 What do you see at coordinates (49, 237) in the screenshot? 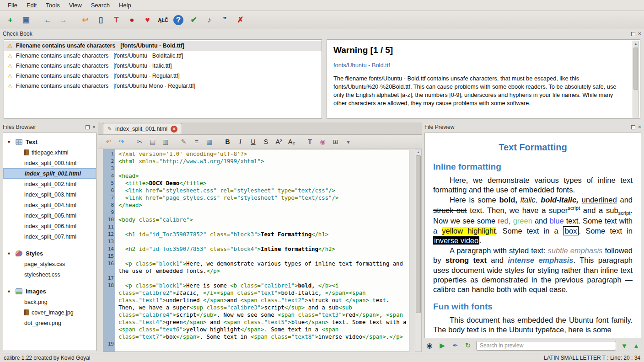
I see `tree-item-file: index_split_007.html` at bounding box center [49, 237].